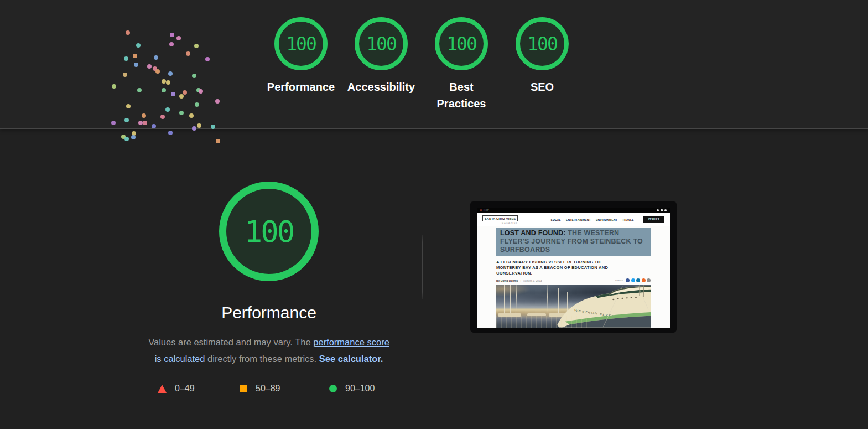 The width and height of the screenshot is (868, 429). I want to click on final-screenshot-thumbnail: HOP SANTA CRUZ VIBES MAGAZINE LOCAL ENTE…, so click(573, 267).